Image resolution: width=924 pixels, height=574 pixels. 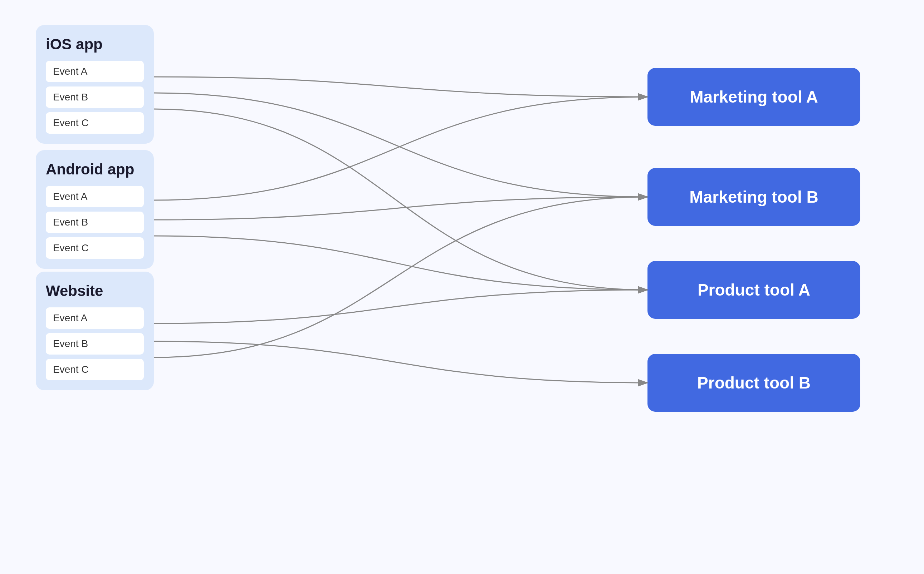 I want to click on dest-marketing-a-label: Marketing tool A, so click(x=754, y=97).